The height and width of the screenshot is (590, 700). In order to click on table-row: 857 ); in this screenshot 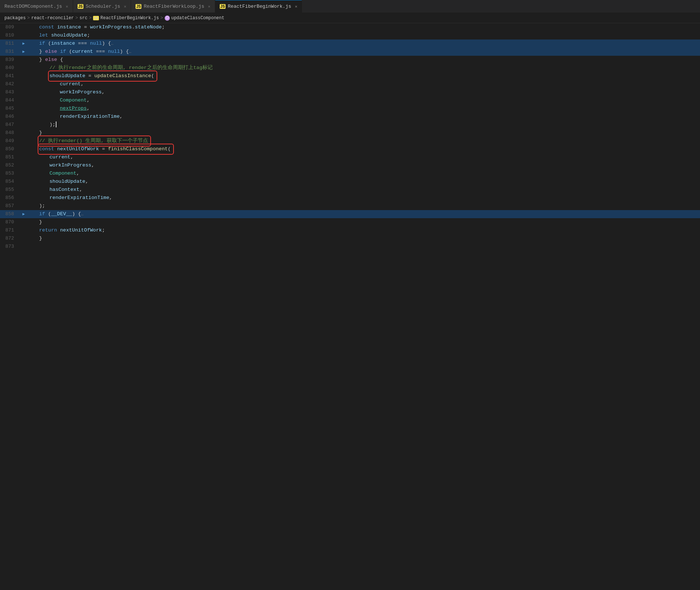, I will do `click(350, 206)`.